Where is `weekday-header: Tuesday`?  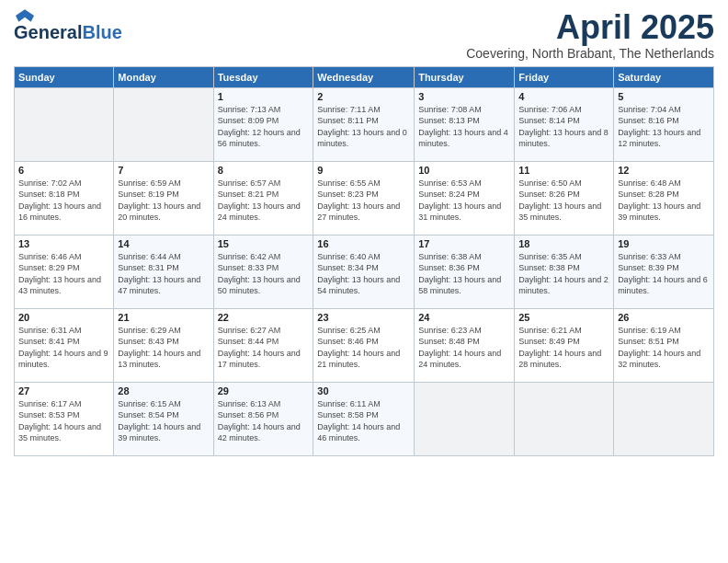
weekday-header: Tuesday is located at coordinates (263, 77).